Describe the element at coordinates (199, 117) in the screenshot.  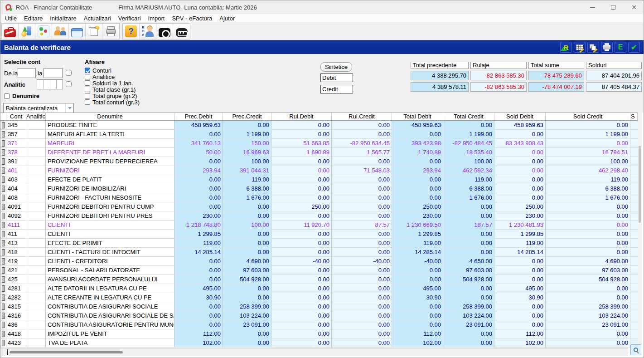
I see `header-prec-debit: Prec.Debit` at that location.